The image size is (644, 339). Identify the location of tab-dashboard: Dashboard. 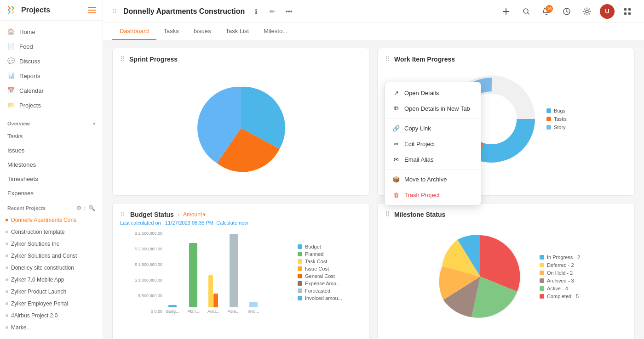
(134, 31).